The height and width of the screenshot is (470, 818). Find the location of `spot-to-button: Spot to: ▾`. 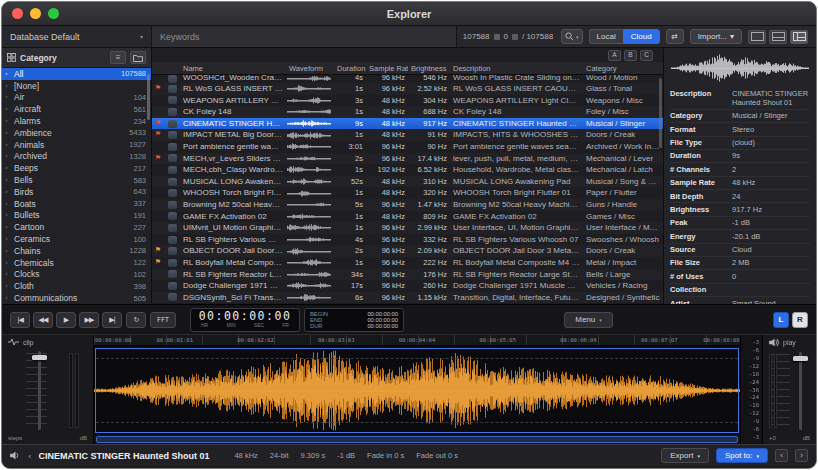

spot-to-button: Spot to: ▾ is located at coordinates (742, 456).